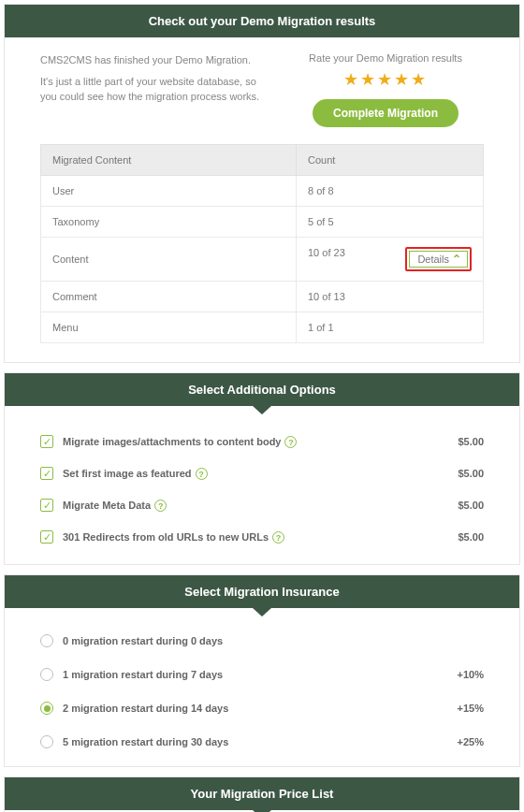 The height and width of the screenshot is (812, 524). What do you see at coordinates (262, 297) in the screenshot?
I see `table-row: Comment 10 of 13` at bounding box center [262, 297].